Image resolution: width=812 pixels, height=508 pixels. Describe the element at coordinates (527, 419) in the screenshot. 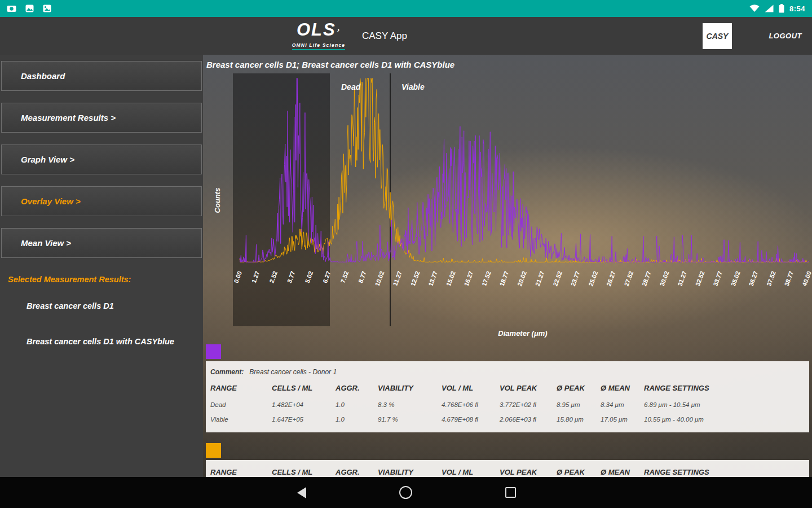

I see `table-cell: 2.066E+03 fl` at that location.